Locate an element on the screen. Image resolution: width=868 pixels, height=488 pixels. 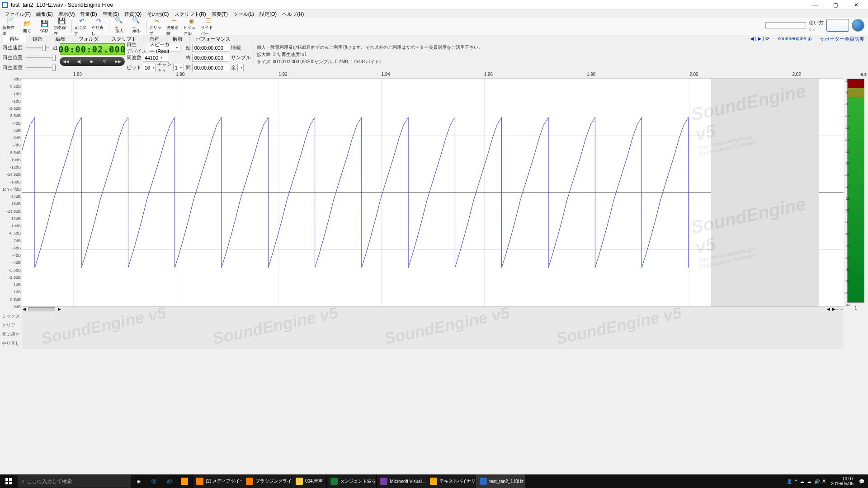
menu-item: ヘルプ(H) is located at coordinates (293, 14).